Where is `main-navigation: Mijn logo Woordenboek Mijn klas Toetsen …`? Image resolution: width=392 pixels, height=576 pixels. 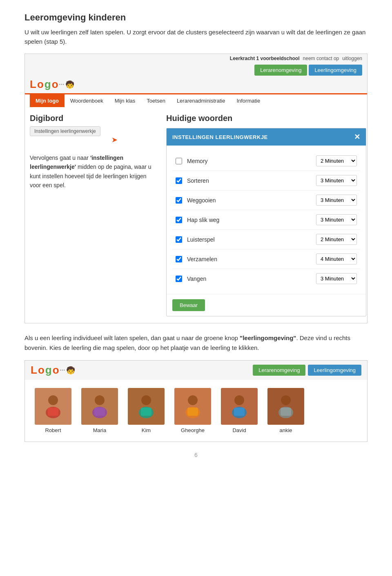 main-navigation: Mijn logo Woordenboek Mijn klas Toetsen … is located at coordinates (196, 100).